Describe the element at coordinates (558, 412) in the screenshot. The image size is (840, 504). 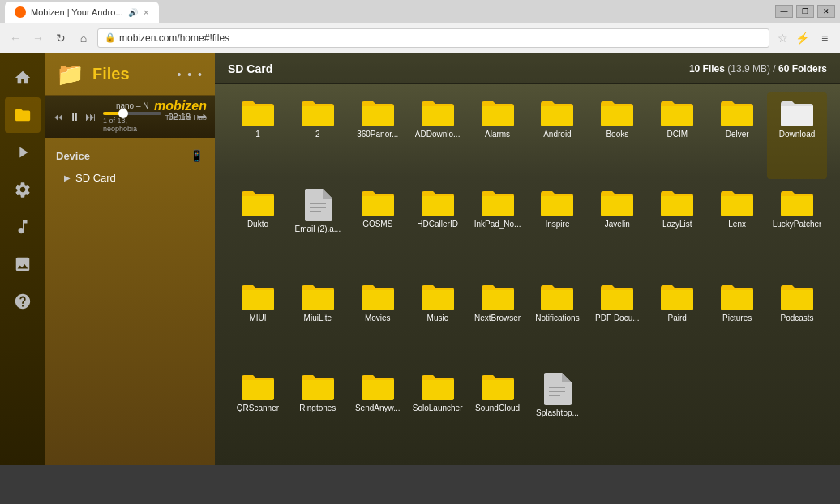
I see `folder-item: Splashtop...` at that location.